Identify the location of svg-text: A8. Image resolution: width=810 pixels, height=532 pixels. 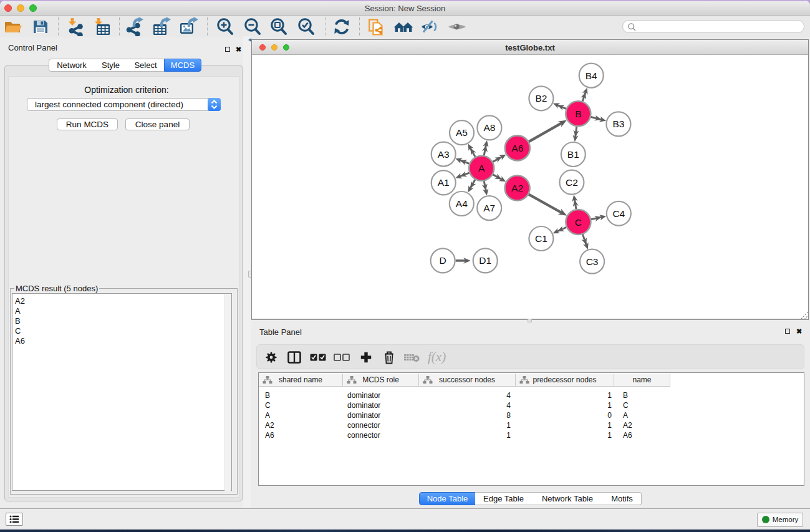
(489, 127).